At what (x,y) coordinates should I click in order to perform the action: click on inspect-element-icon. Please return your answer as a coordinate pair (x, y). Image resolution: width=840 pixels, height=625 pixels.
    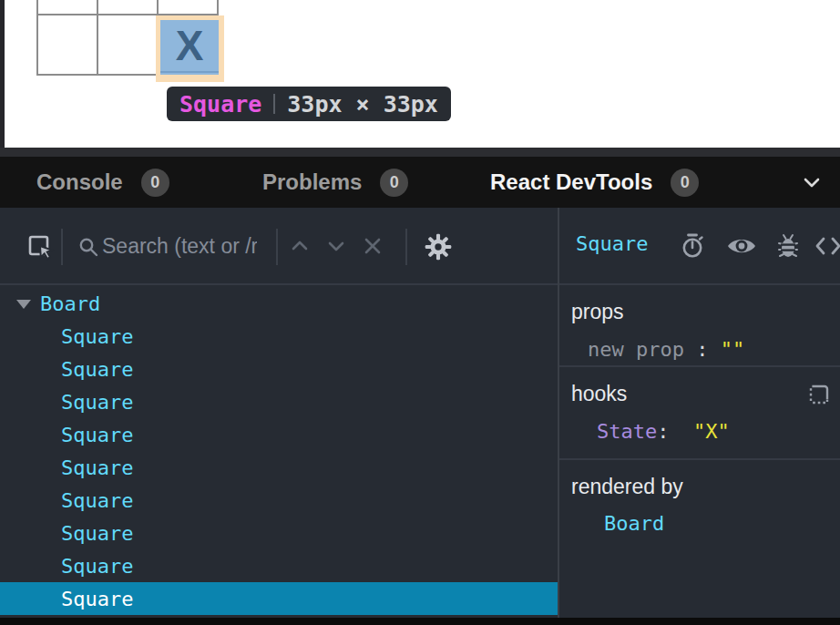
    Looking at the image, I should click on (41, 248).